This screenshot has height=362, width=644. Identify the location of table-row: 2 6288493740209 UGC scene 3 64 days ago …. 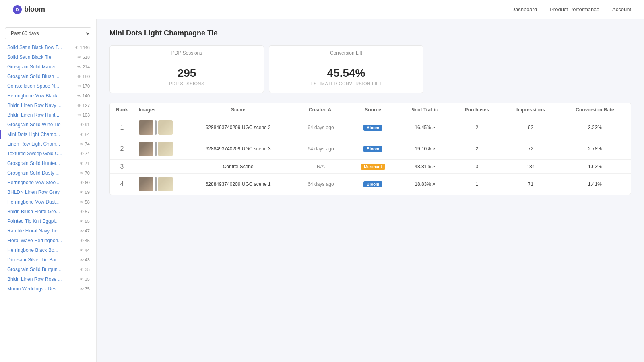
(370, 149).